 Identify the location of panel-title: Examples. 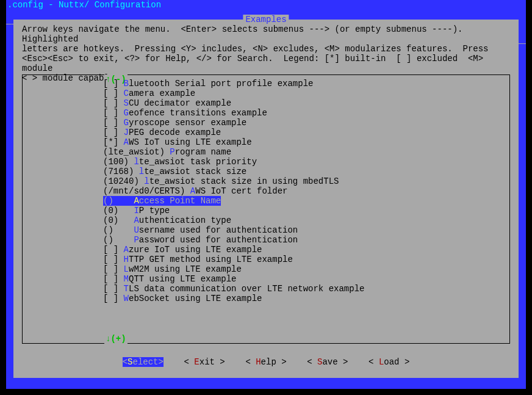
(266, 20).